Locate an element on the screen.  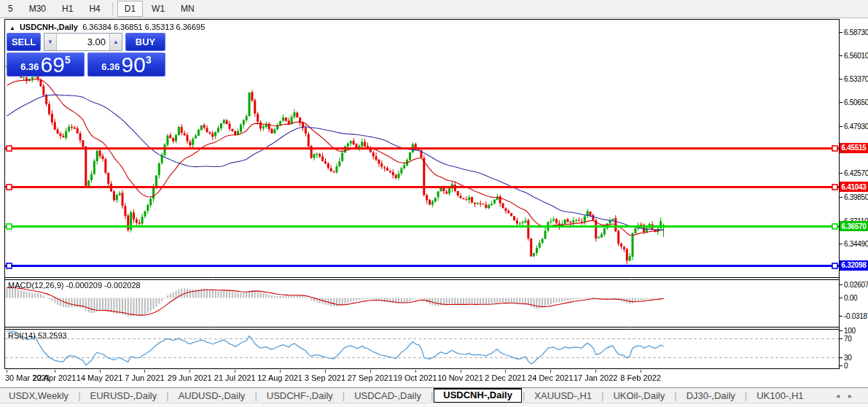
chart-tab-ukoil: UKOil-,Daily is located at coordinates (638, 395).